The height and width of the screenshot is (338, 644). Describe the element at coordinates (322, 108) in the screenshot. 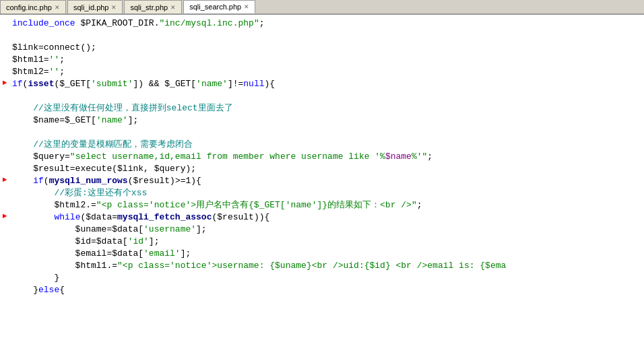

I see `code-line-8: //这里没有做任何处理，直接拼到select里面去了` at that location.